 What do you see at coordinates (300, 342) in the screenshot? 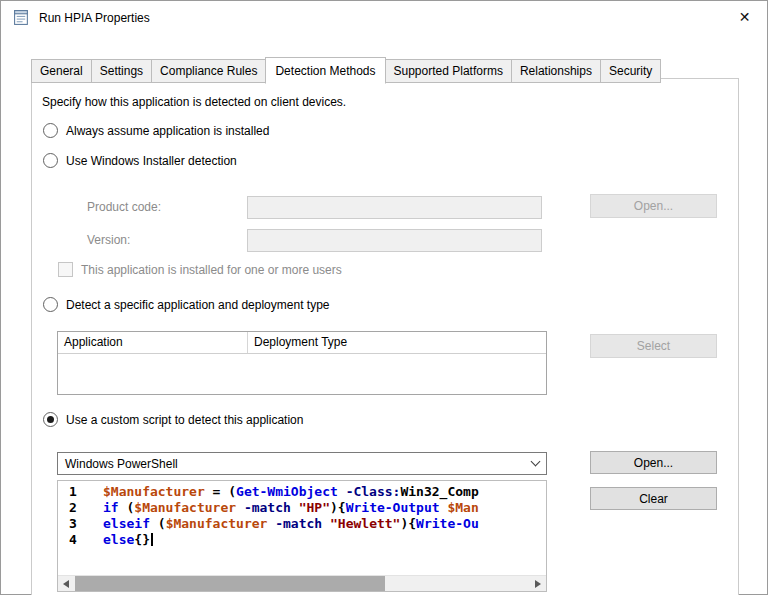
I see `column-header-deployment-type: Deployment Type` at bounding box center [300, 342].